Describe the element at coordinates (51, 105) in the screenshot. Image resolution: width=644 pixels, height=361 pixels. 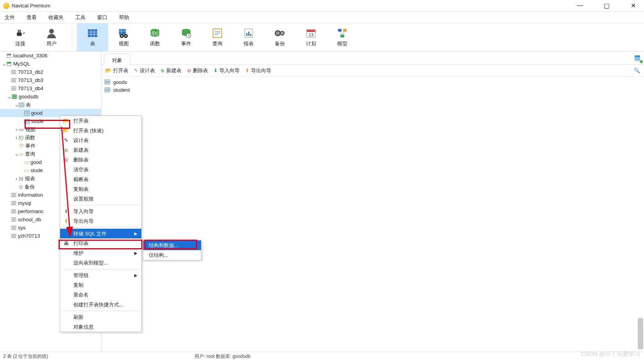
I see `tree-tables-folder: ⌄表` at that location.